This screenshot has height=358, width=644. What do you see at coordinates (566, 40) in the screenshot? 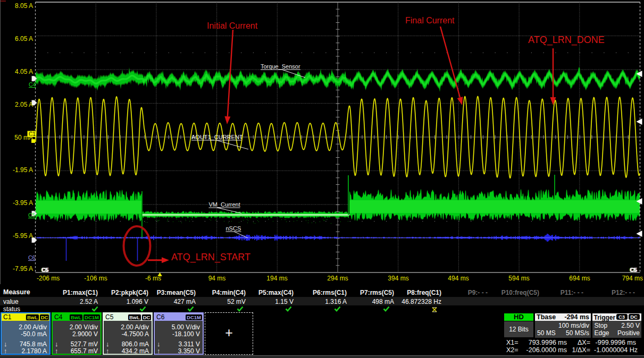
I see `svg-text: ATQ_LRN_DONE` at bounding box center [566, 40].